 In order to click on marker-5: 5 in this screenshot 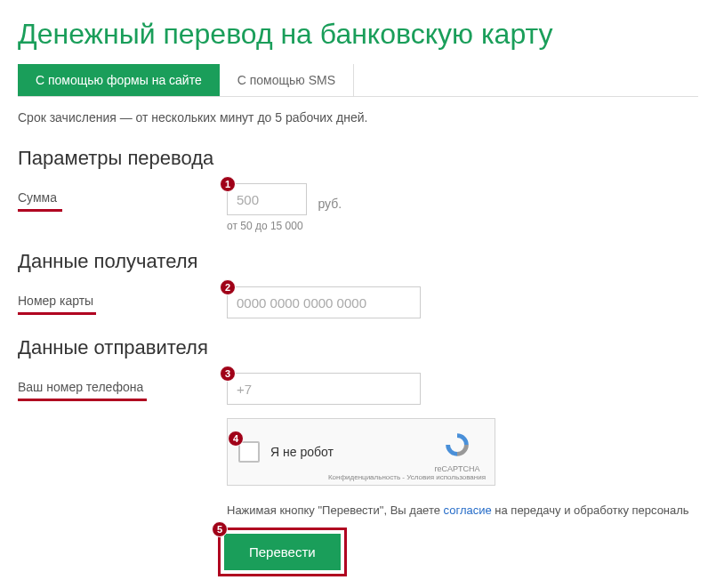, I will do `click(220, 529)`.